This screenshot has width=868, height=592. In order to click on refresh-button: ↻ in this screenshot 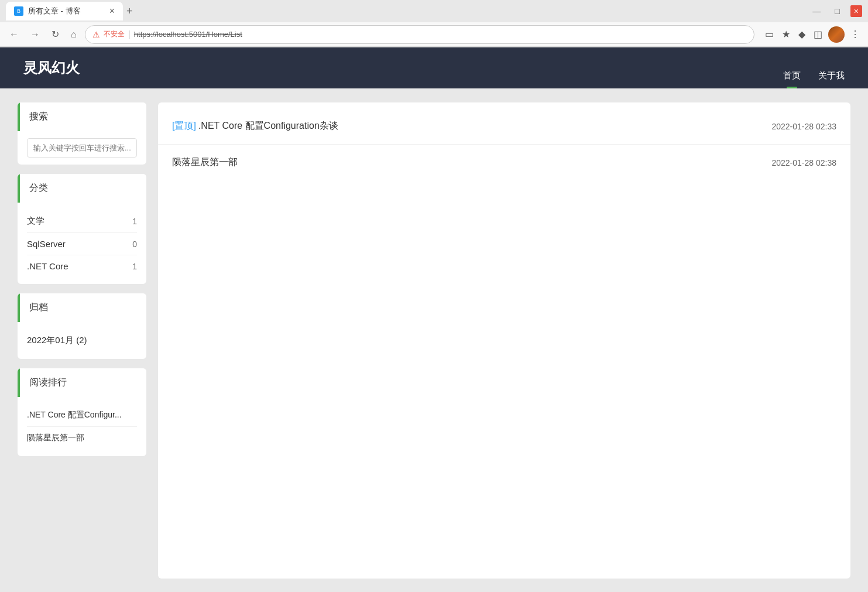, I will do `click(55, 34)`.